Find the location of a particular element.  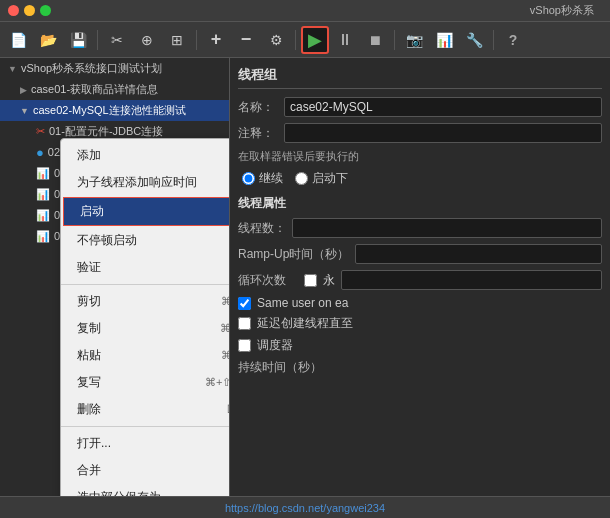

menu-separator1 is located at coordinates (146, 284).